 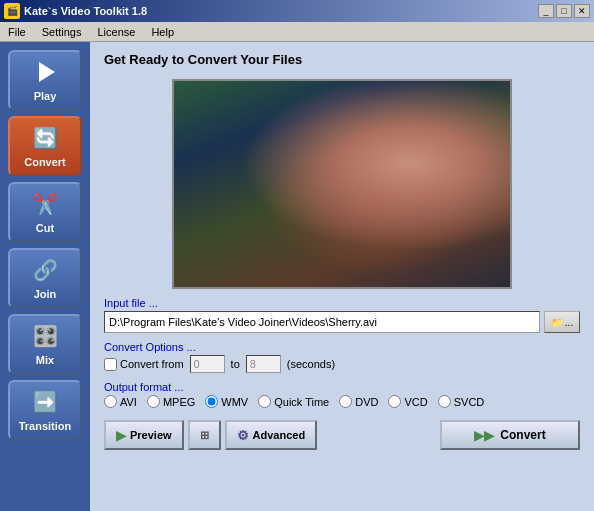 What do you see at coordinates (45, 336) in the screenshot?
I see `mix-icon: 🎛️` at bounding box center [45, 336].